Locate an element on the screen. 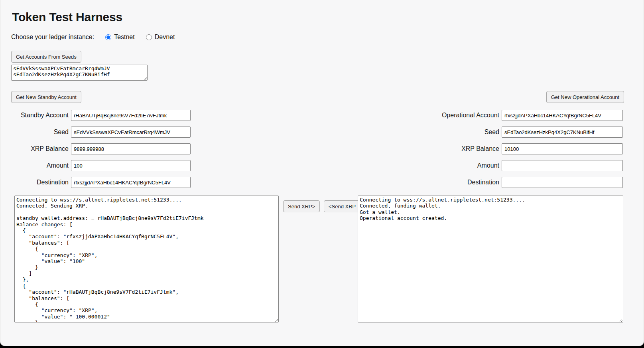 Image resolution: width=644 pixels, height=348 pixels. send-xrp-to-operational-button: Send XRP> is located at coordinates (301, 206).